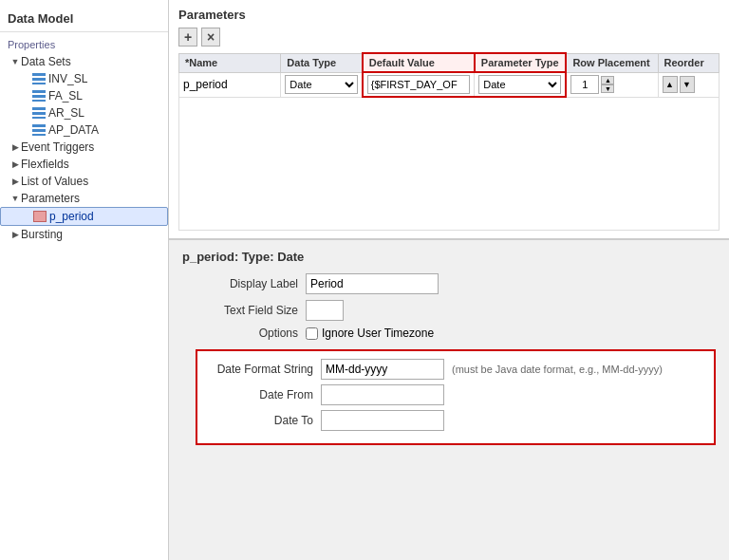  I want to click on date-to-row: Date To, so click(456, 420).